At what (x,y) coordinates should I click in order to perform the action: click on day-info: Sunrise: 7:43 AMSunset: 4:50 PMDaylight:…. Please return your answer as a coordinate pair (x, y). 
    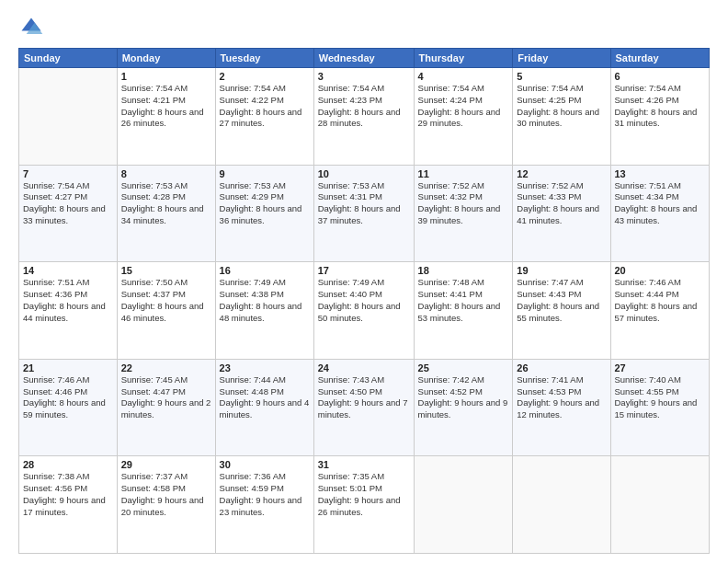
    Looking at the image, I should click on (364, 397).